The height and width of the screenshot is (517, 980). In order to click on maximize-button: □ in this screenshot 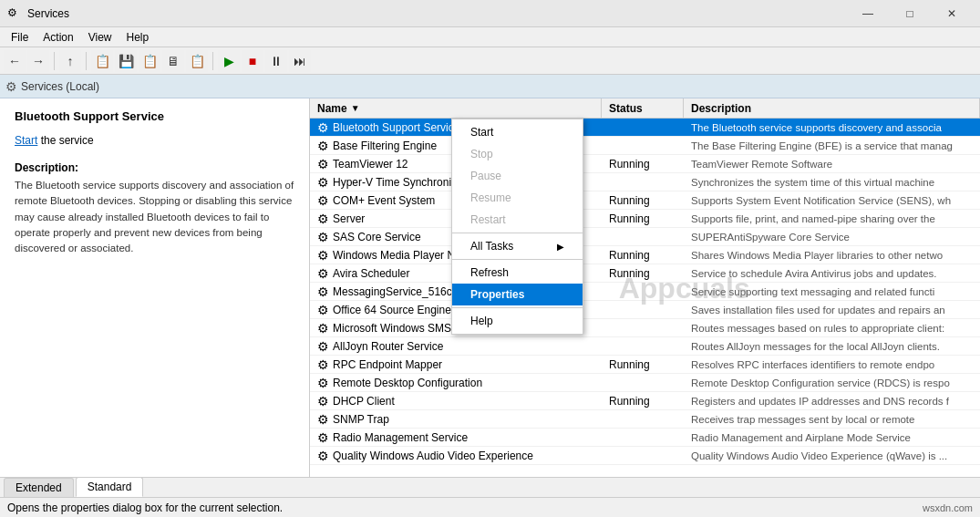, I will do `click(910, 14)`.